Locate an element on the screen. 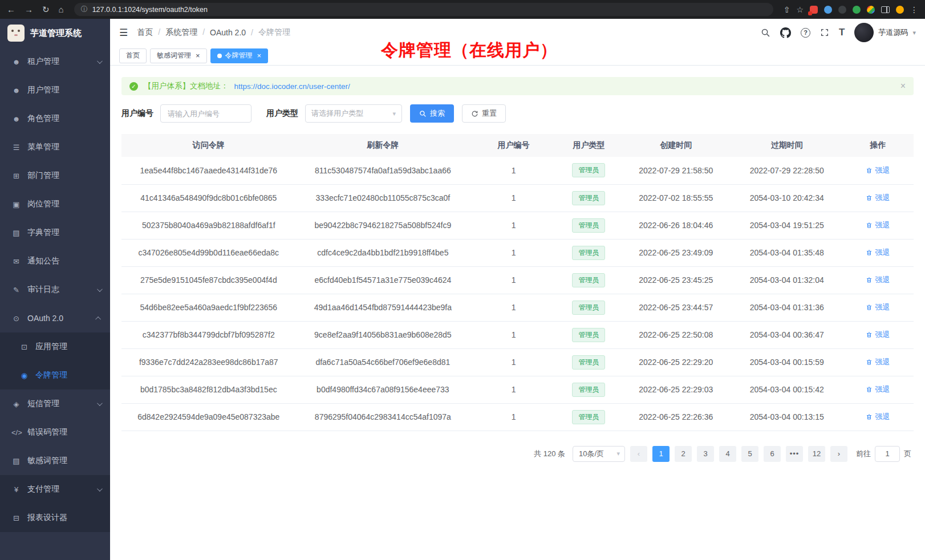  tab-home: 首页 is located at coordinates (133, 56).